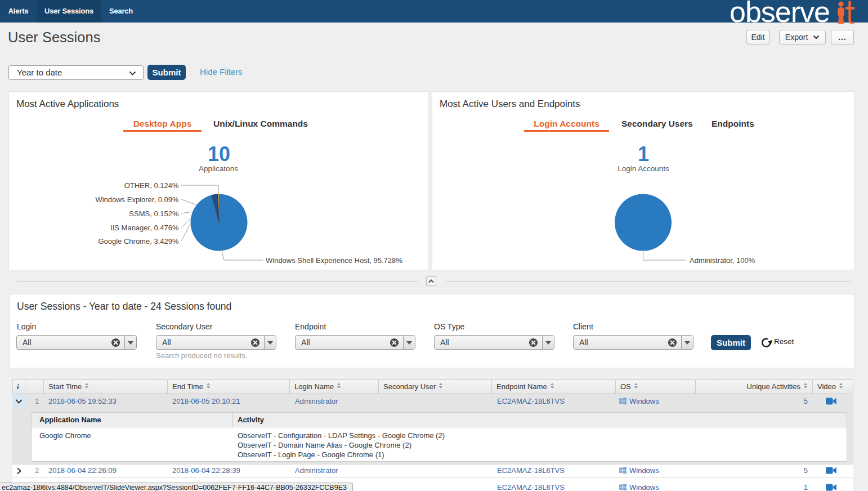 This screenshot has width=868, height=491. I want to click on svg-text: observe, so click(780, 14).